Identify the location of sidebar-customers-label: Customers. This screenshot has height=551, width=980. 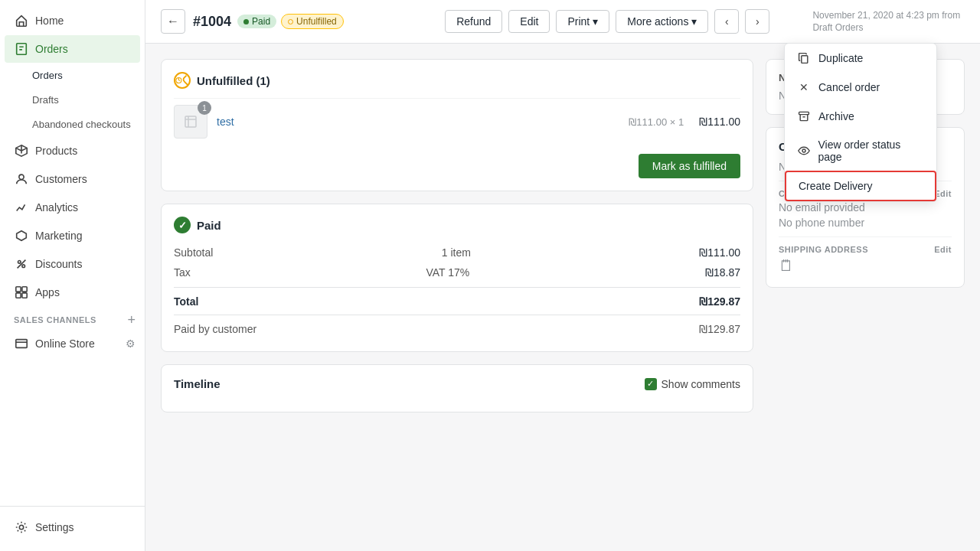
(61, 179).